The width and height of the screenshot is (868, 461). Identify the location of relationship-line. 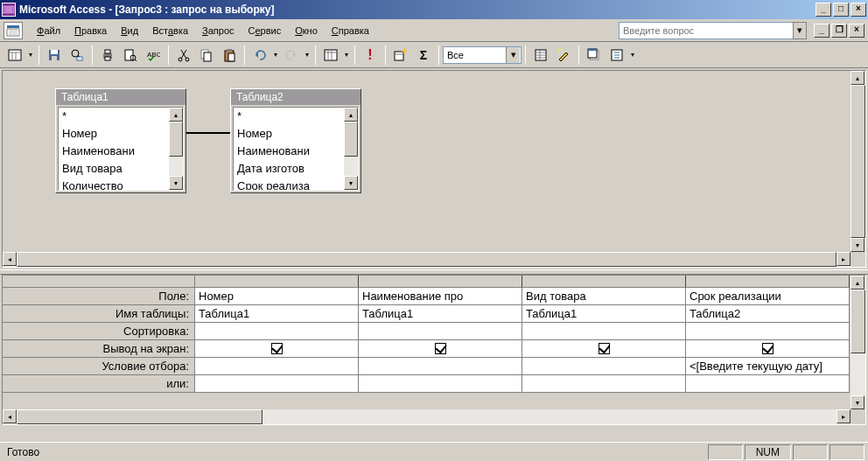
(208, 133).